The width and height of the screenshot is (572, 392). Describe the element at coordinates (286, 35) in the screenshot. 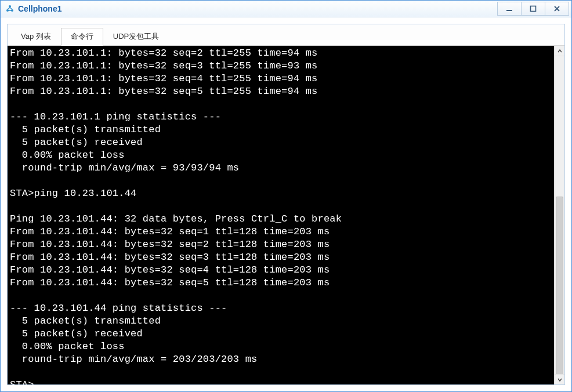

I see `tab-strip: Vap 列表 命令行 UDP发包工具` at that location.